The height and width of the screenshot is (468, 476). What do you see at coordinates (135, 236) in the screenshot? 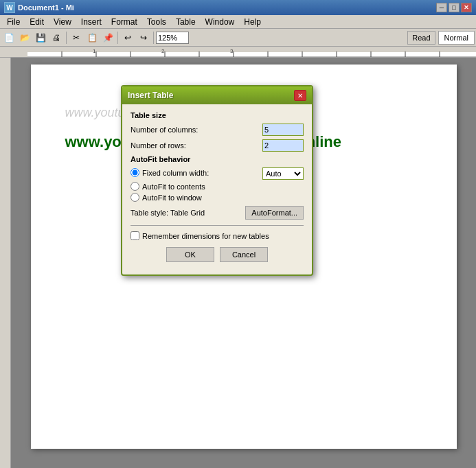
I see `remember-dimensions-checkbox` at bounding box center [135, 236].